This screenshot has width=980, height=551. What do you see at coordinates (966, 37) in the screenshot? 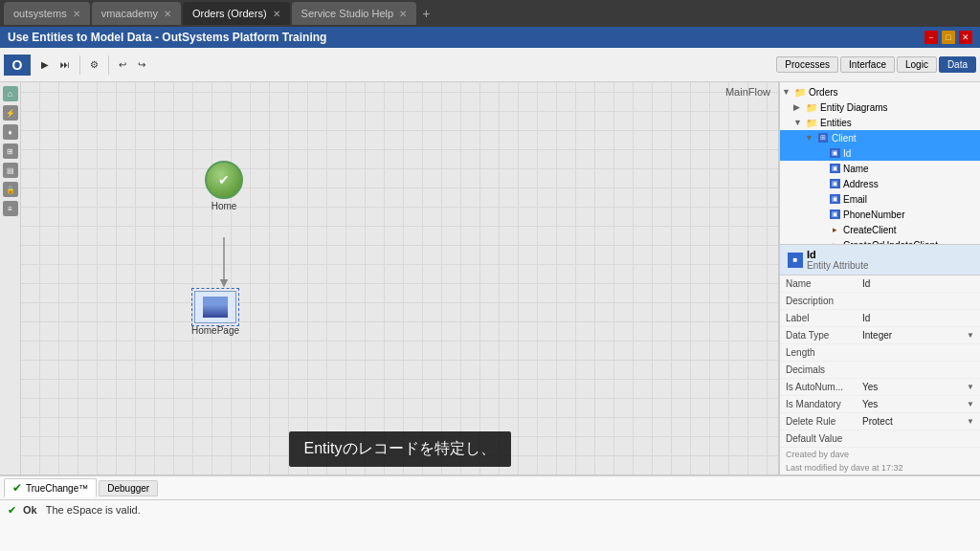
I see `close-button: ✕` at bounding box center [966, 37].